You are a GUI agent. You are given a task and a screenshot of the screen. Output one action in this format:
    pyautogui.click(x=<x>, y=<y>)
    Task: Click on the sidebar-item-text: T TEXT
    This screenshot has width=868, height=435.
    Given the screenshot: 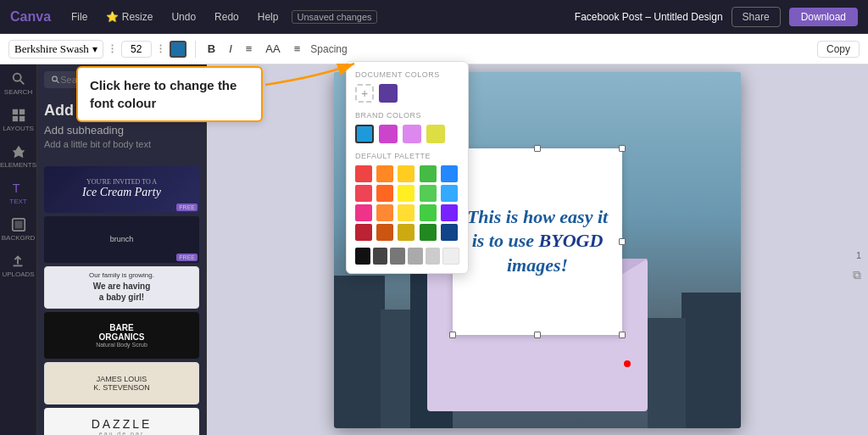 What is the action you would take?
    pyautogui.click(x=18, y=193)
    